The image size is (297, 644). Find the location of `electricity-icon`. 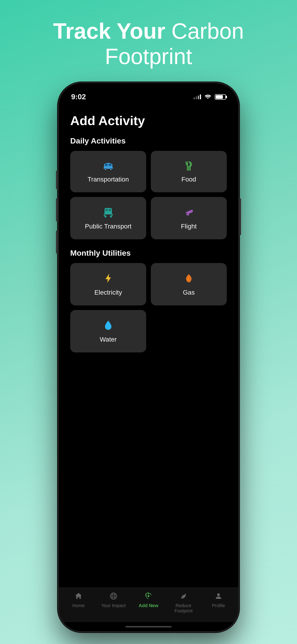

electricity-icon is located at coordinates (108, 279).